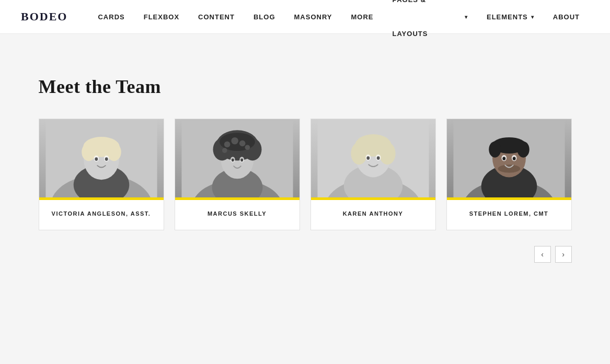 This screenshot has width=610, height=364. I want to click on team-card-body-victoria: VICTORIA ANGLESON, ASST., so click(101, 215).